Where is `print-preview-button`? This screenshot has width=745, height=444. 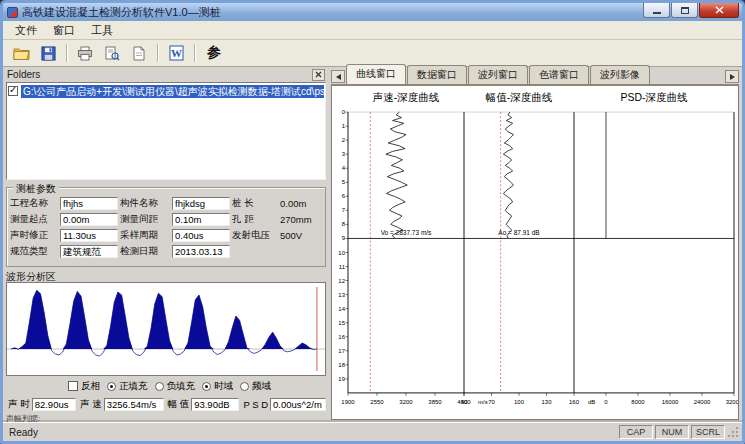 print-preview-button is located at coordinates (112, 53).